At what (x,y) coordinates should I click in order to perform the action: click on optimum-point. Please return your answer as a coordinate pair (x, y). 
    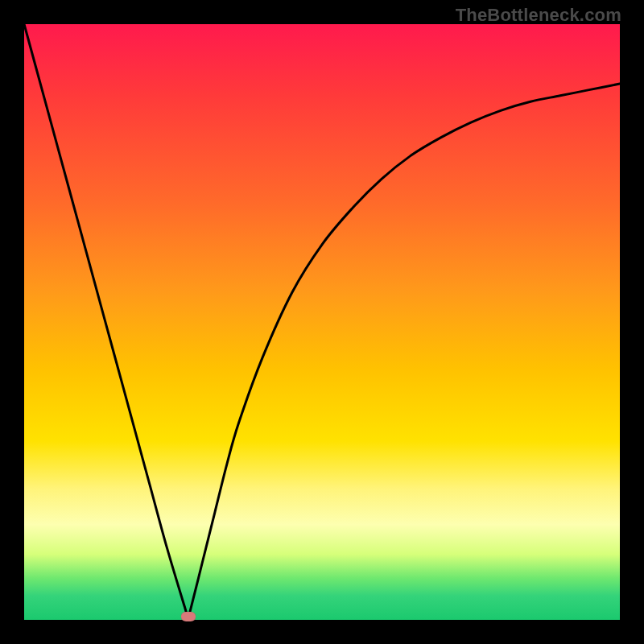
    Looking at the image, I should click on (188, 617).